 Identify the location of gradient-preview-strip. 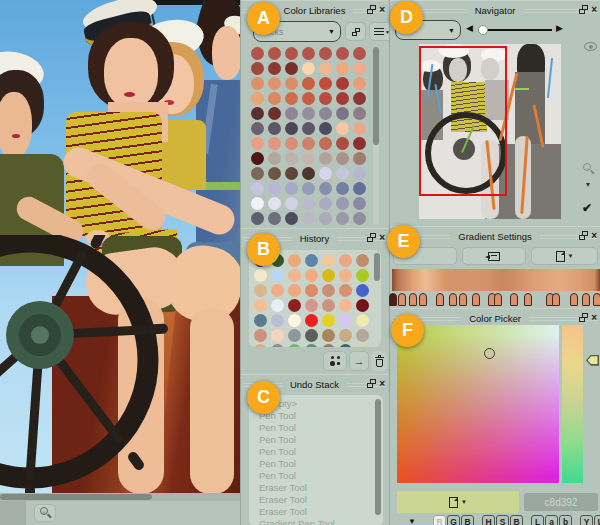
(496, 280).